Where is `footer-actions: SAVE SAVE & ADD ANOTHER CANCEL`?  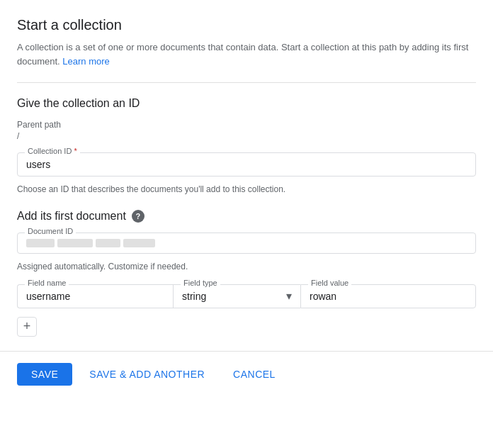 footer-actions: SAVE SAVE & ADD ANOTHER CANCEL is located at coordinates (246, 374).